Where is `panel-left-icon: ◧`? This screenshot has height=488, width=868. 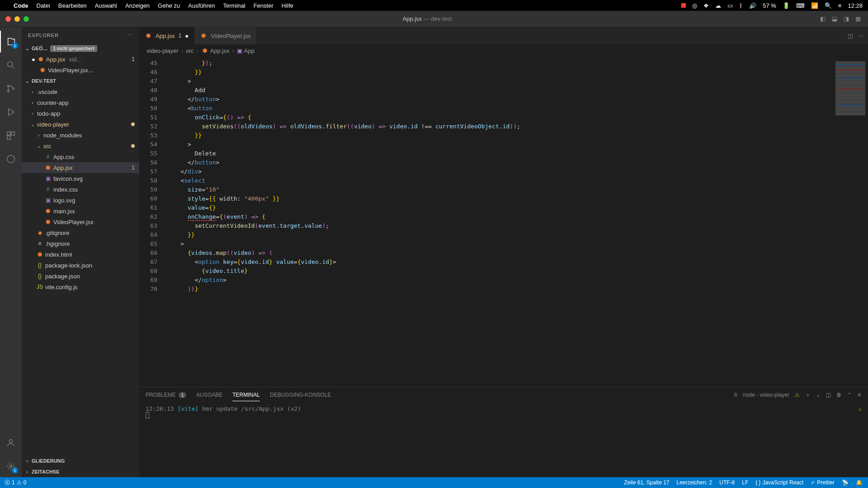
panel-left-icon: ◧ is located at coordinates (824, 19).